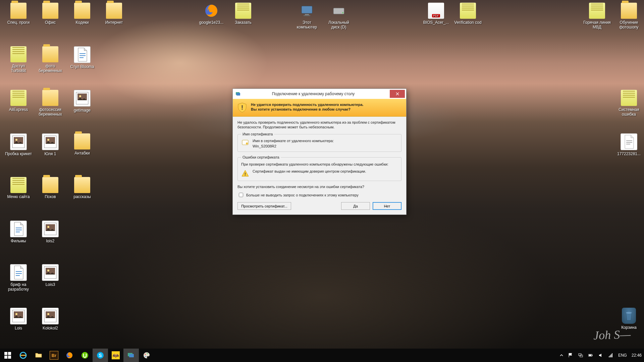 The height and width of the screenshot is (362, 644). What do you see at coordinates (581, 355) in the screenshot?
I see `tray-network` at bounding box center [581, 355].